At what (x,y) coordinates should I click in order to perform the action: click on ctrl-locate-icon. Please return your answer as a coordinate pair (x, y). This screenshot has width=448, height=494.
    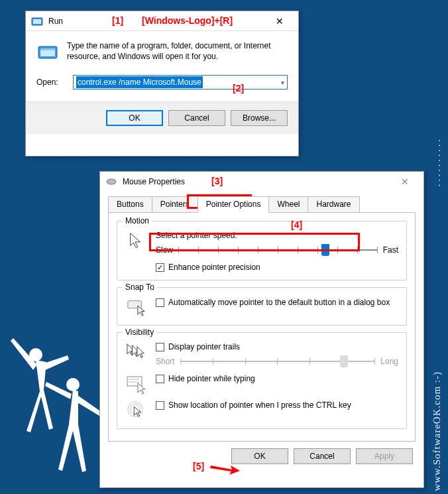
    Looking at the image, I should click on (137, 410).